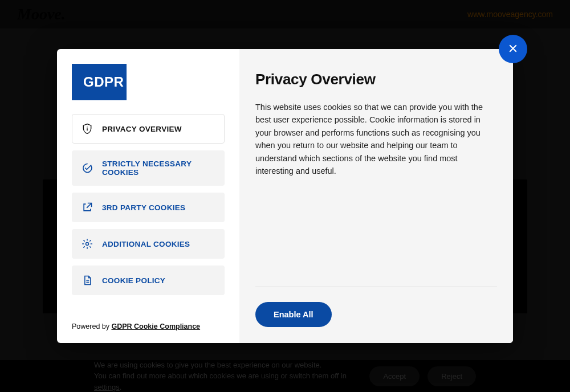  What do you see at coordinates (148, 207) in the screenshot?
I see `tab-third-party: 3RD PARTY COOKIES` at bounding box center [148, 207].